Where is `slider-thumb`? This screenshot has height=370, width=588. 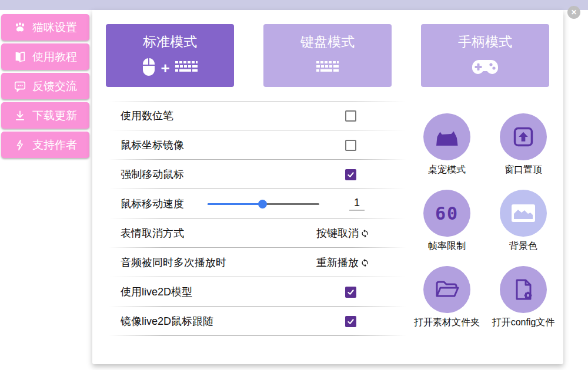
slider-thumb is located at coordinates (262, 204).